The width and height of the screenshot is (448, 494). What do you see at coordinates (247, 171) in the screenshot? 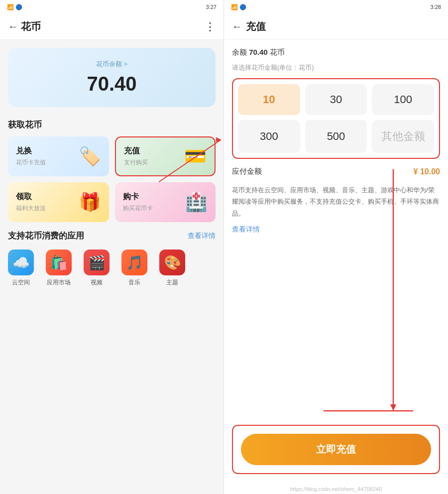
I see `payable-label: 应付金额` at bounding box center [247, 171].